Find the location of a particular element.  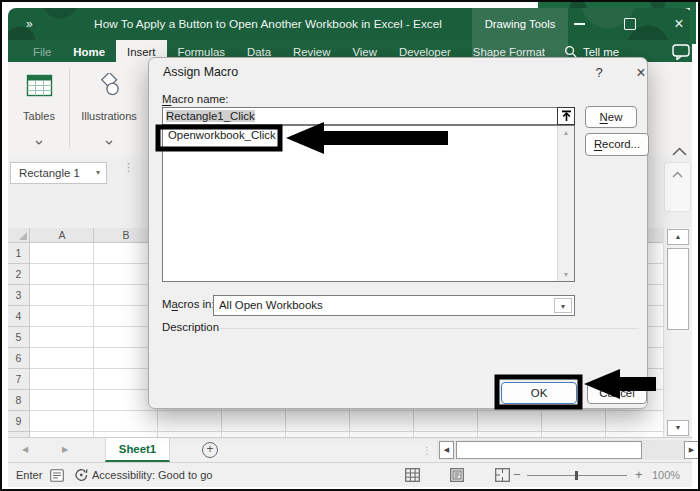

macro-list-scrollbar: ▲ ▼ is located at coordinates (566, 204).